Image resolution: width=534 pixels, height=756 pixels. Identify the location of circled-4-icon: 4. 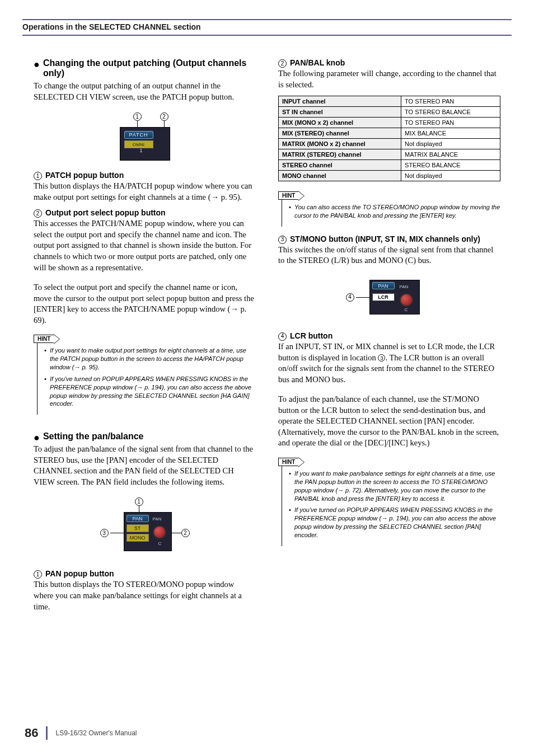
(282, 337).